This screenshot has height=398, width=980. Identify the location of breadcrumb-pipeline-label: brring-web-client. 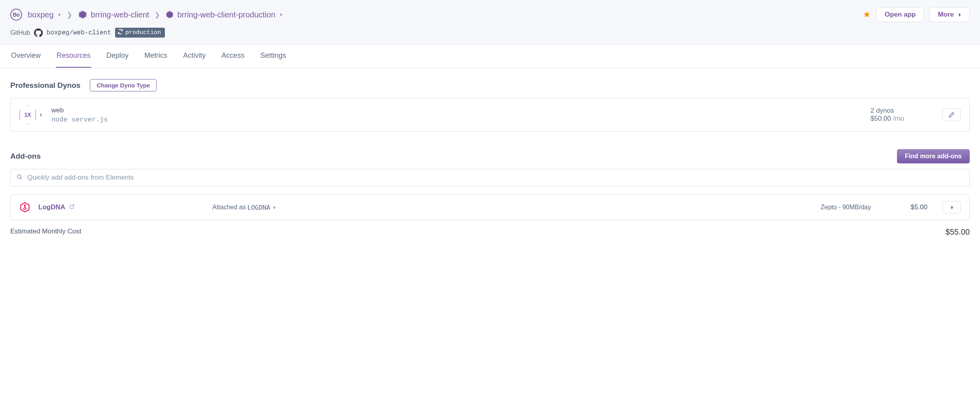
(120, 15).